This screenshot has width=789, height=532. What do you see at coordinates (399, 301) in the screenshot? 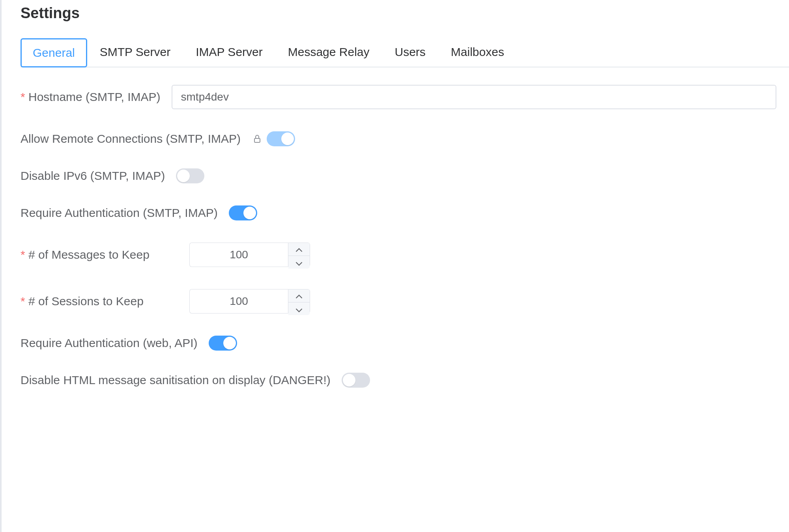
I see `sessions-to-keep-row: # of Sessions to Keep` at bounding box center [399, 301].